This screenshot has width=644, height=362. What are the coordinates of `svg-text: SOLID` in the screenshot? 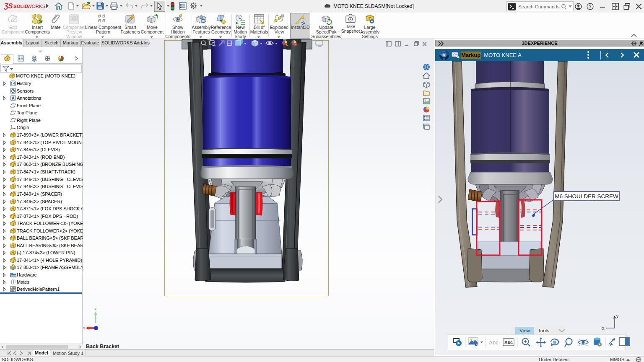 It's located at (21, 6).